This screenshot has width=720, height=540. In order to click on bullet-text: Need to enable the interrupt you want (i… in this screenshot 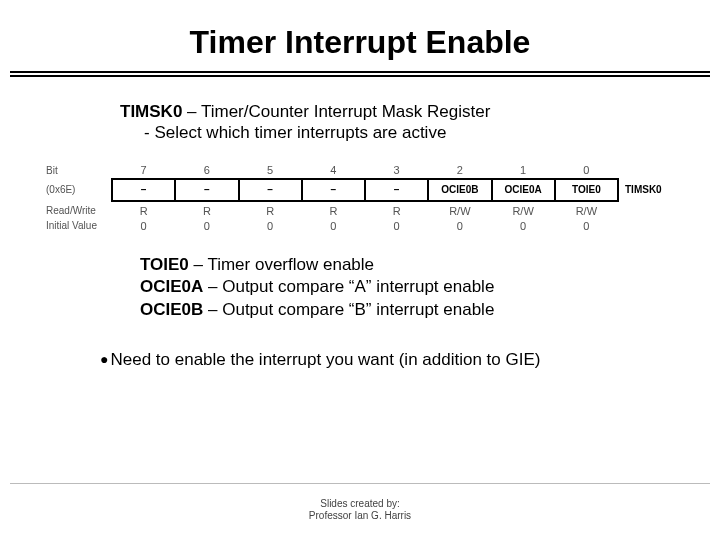, I will do `click(325, 360)`.